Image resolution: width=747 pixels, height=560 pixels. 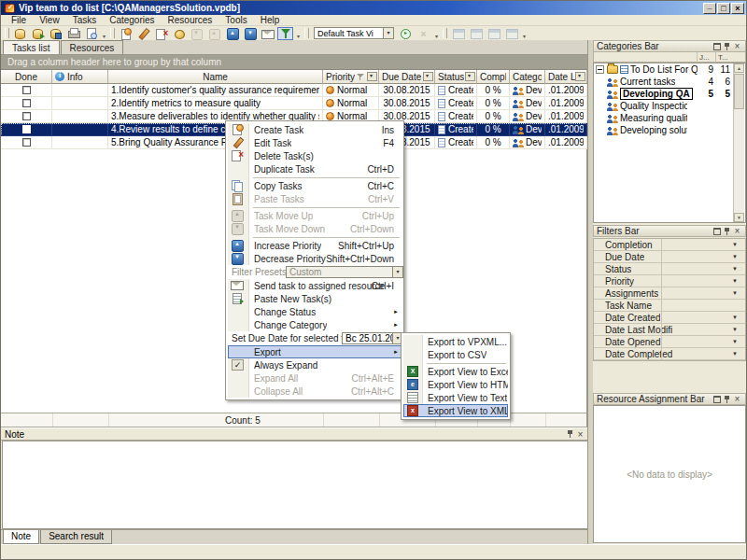 What do you see at coordinates (669, 355) in the screenshot?
I see `filter-row-date-completed: Date Completed▼` at bounding box center [669, 355].